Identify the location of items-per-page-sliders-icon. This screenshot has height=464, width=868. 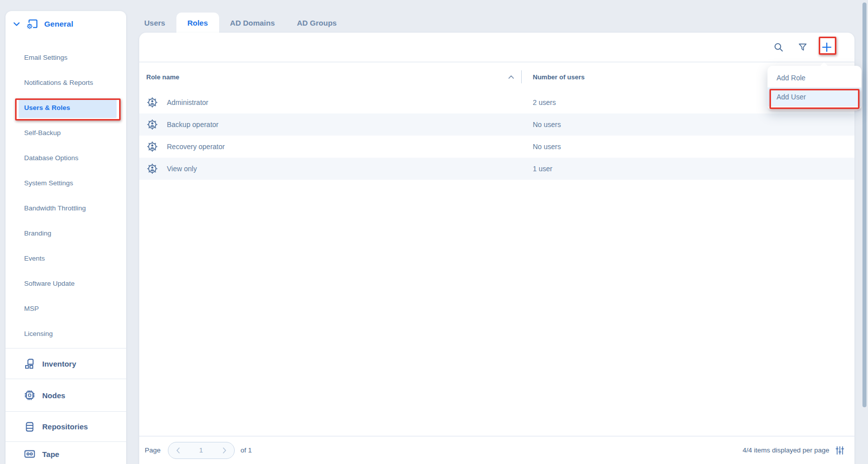
(840, 450).